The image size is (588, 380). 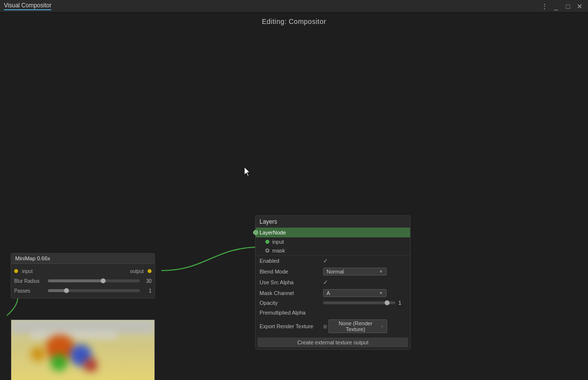 I want to click on opacity-label: Opacity, so click(x=291, y=303).